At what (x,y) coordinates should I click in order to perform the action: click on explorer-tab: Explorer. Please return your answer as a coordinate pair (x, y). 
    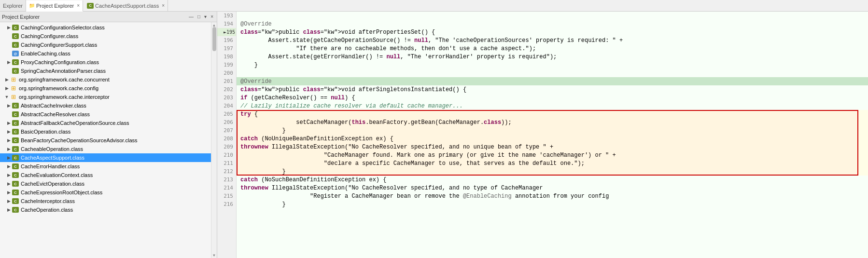
    Looking at the image, I should click on (13, 6).